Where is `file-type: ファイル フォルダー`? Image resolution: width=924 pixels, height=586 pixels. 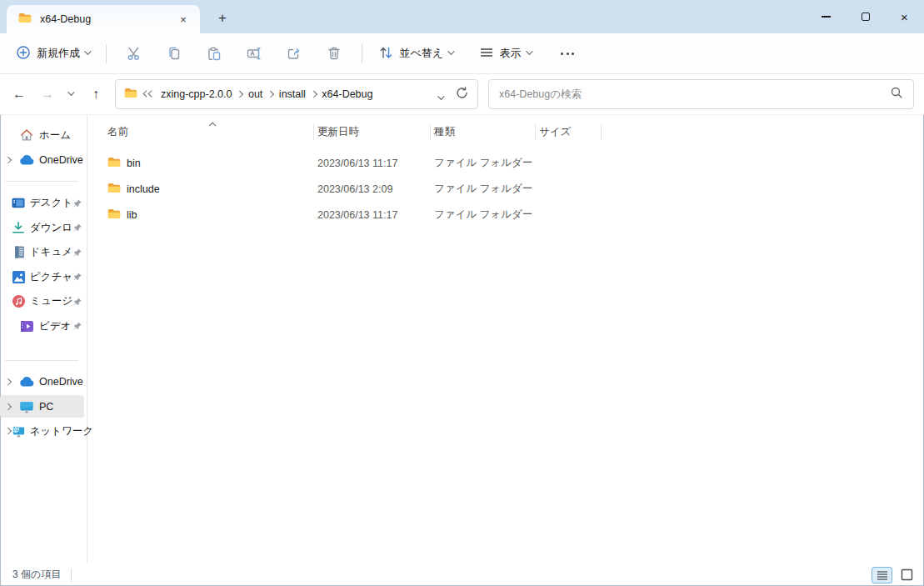
file-type: ファイル フォルダー is located at coordinates (483, 163).